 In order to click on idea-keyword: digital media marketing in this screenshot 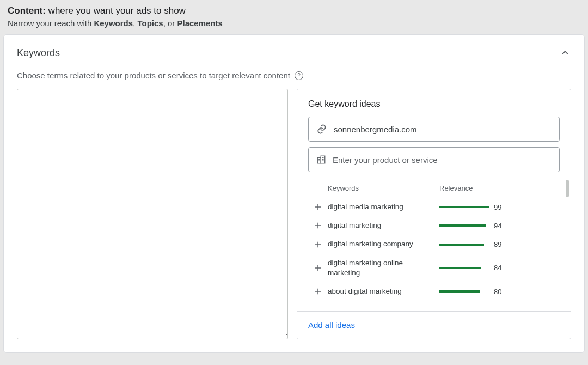, I will do `click(383, 207)`.